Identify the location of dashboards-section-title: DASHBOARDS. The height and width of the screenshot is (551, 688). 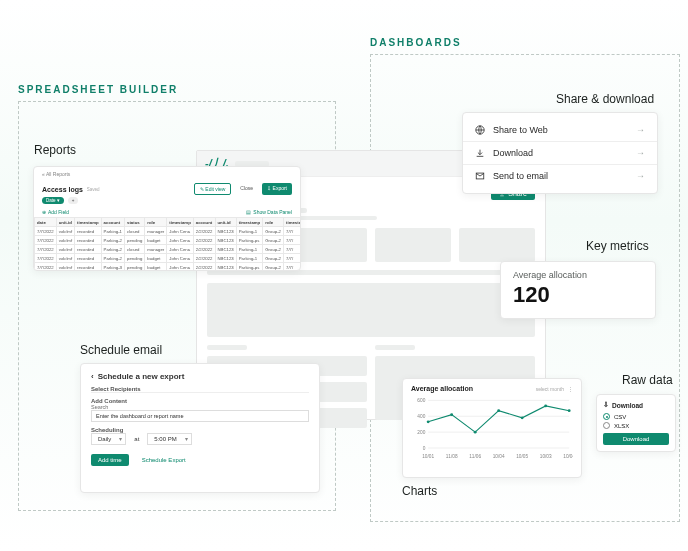
(416, 42).